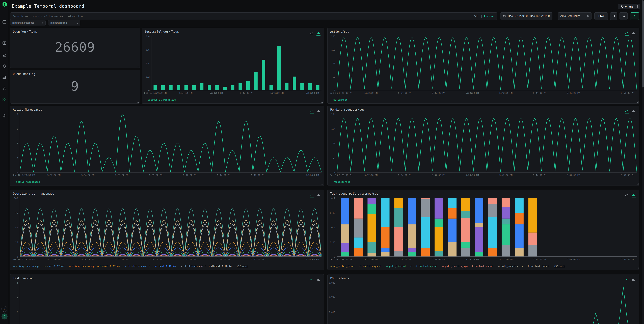 Image resolution: width=644 pixels, height=324 pixels. Describe the element at coordinates (4, 55) in the screenshot. I see `chart-icon` at that location.